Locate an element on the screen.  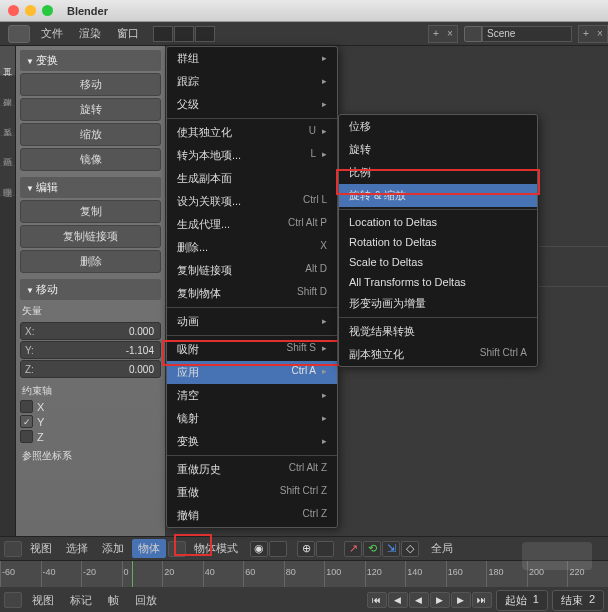
tl-frame: 帧 is located at coordinates (114, 600).